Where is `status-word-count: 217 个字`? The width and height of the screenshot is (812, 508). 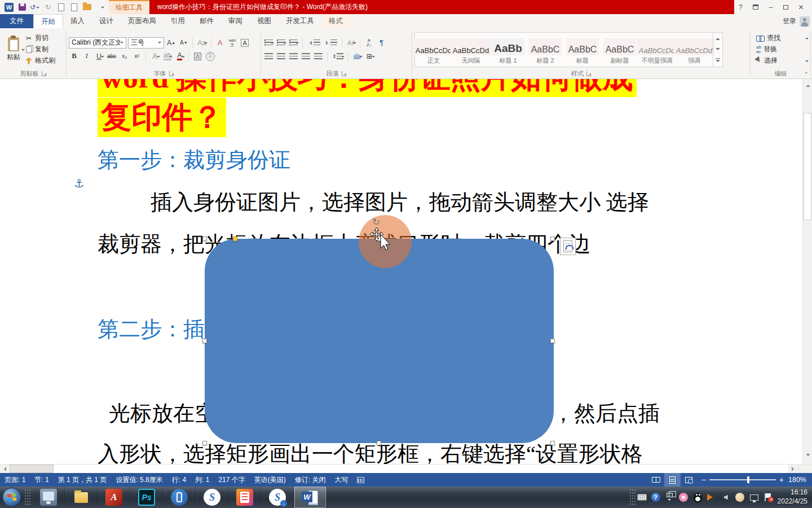
status-word-count: 217 个字 is located at coordinates (231, 480).